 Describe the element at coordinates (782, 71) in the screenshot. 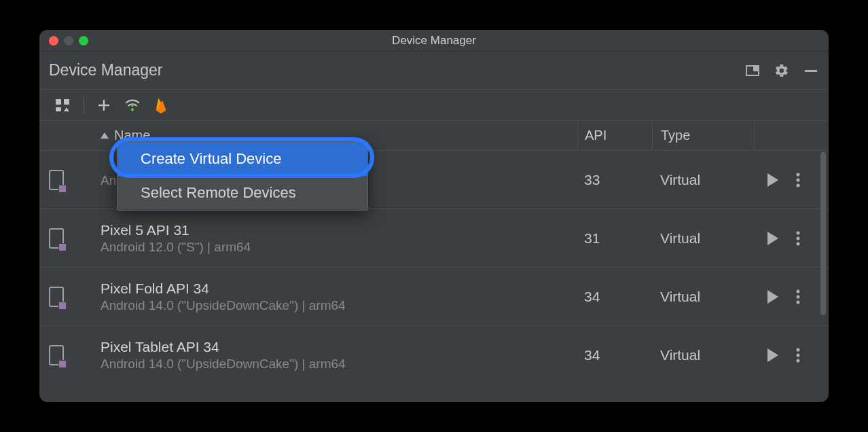

I see `panel-header-actions` at that location.